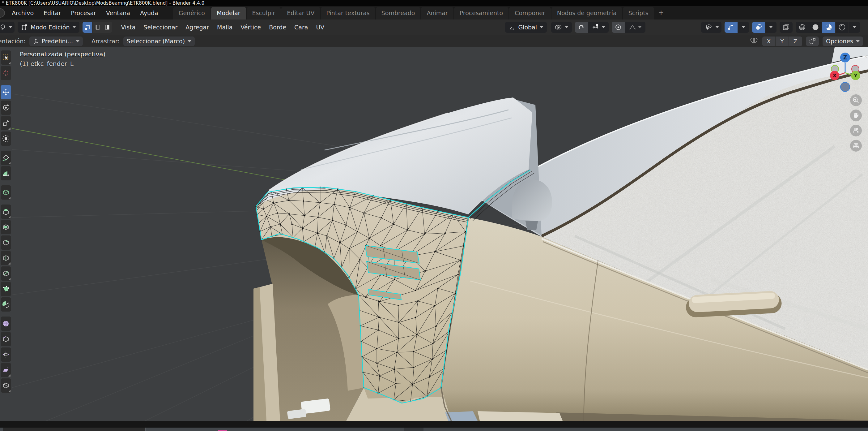  I want to click on axis-neg-z-ball, so click(845, 87).